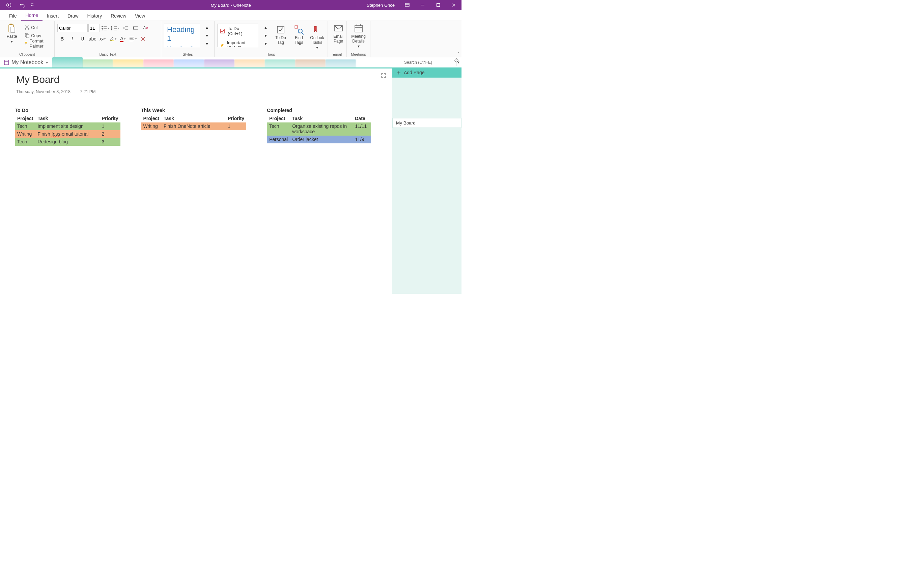 The image size is (923, 588). I want to click on font-family-select, so click(73, 28).